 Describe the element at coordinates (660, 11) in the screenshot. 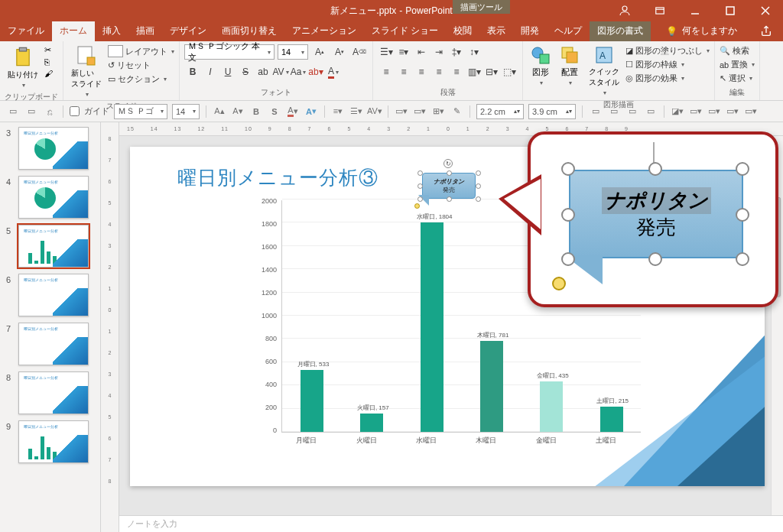

I see `ribbon-display-options-icon` at that location.